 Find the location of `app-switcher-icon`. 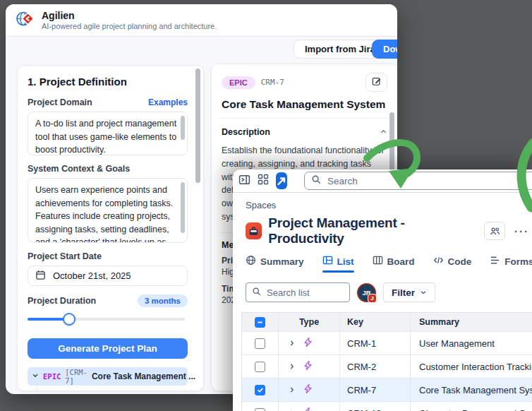

app-switcher-icon is located at coordinates (263, 181).